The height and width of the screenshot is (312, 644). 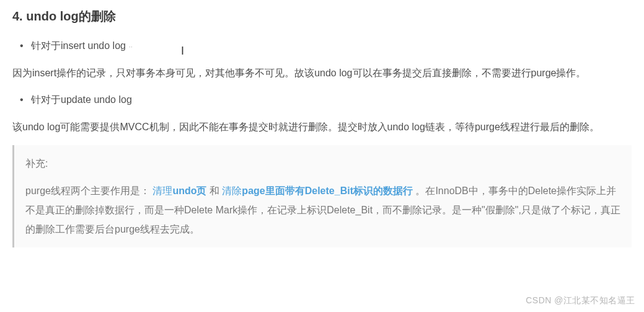 What do you see at coordinates (327, 191) in the screenshot?
I see `highlight-bold-text: page里面带有Delete_Bit标识的数据行` at bounding box center [327, 191].